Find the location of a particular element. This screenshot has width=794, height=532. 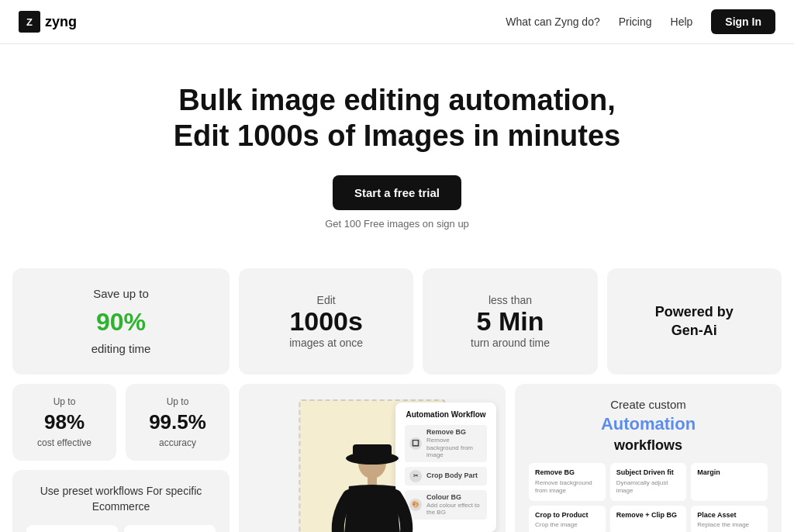

cost-up: Up to is located at coordinates (64, 402).